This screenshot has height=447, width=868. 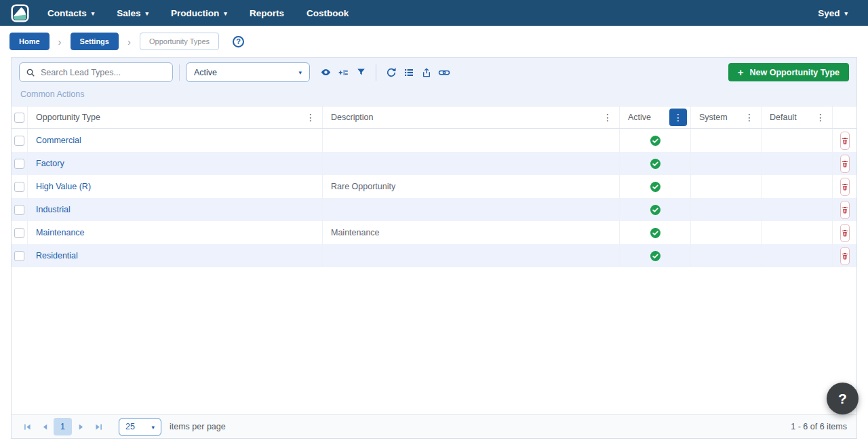 I want to click on select-all-checkbox, so click(x=19, y=118).